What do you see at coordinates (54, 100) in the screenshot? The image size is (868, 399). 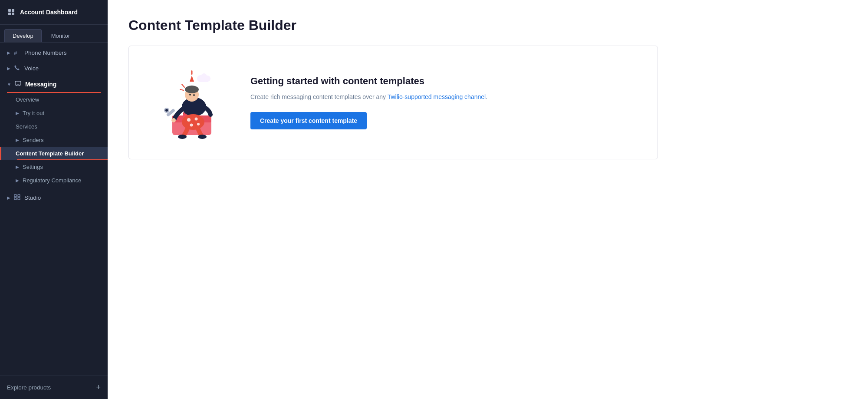 I see `sidebar-item-overview: Overview` at bounding box center [54, 100].